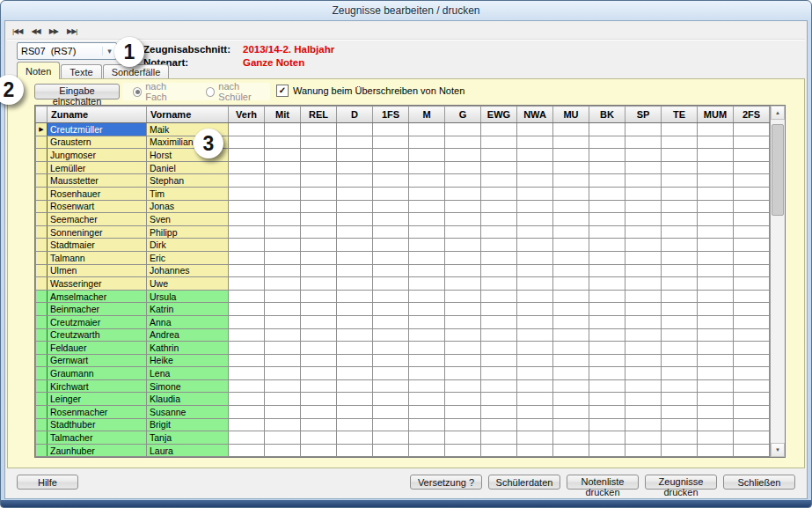  Describe the element at coordinates (188, 271) in the screenshot. I see `cell-vorname: Johannes` at that location.